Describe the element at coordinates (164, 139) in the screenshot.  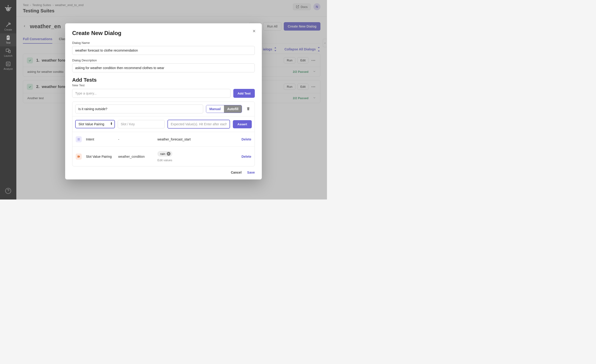
I see `assertion-row: Intent - weather_forecast_start Delete` at that location.